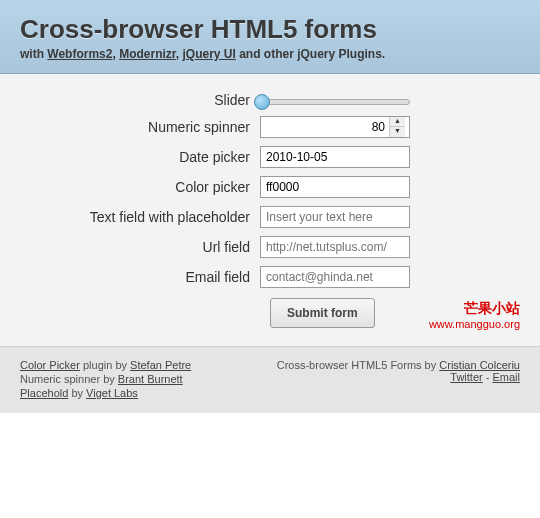 The height and width of the screenshot is (518, 540). Describe the element at coordinates (80, 54) in the screenshot. I see `link-webforms2: Webforms2` at that location.